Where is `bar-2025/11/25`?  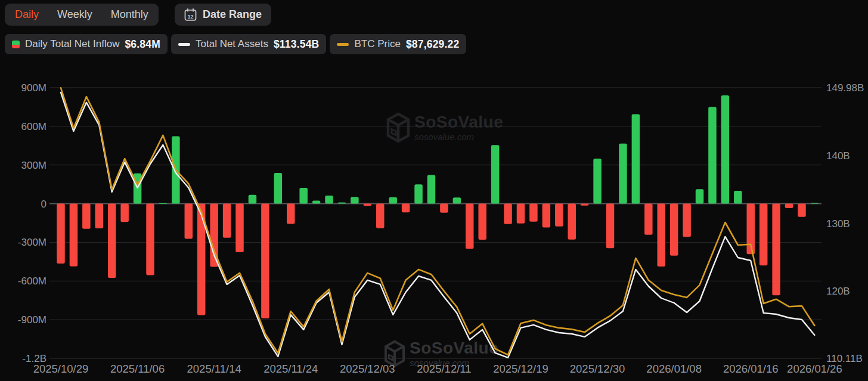 bar-2025/11/25 is located at coordinates (303, 196).